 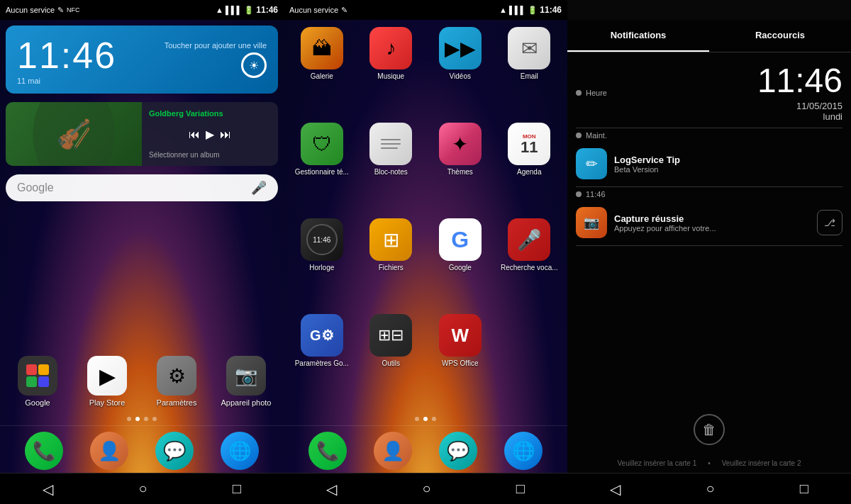 I want to click on status-bar-1: Aucun service ✎ NFC ▲ ▌▌▌ 🔋 11:46, so click(x=142, y=10).